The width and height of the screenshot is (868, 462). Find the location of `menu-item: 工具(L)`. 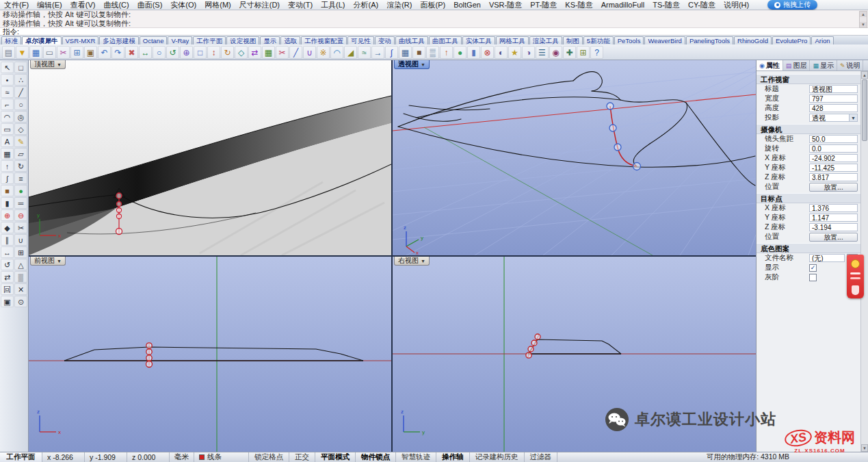

menu-item: 工具(L) is located at coordinates (332, 5).